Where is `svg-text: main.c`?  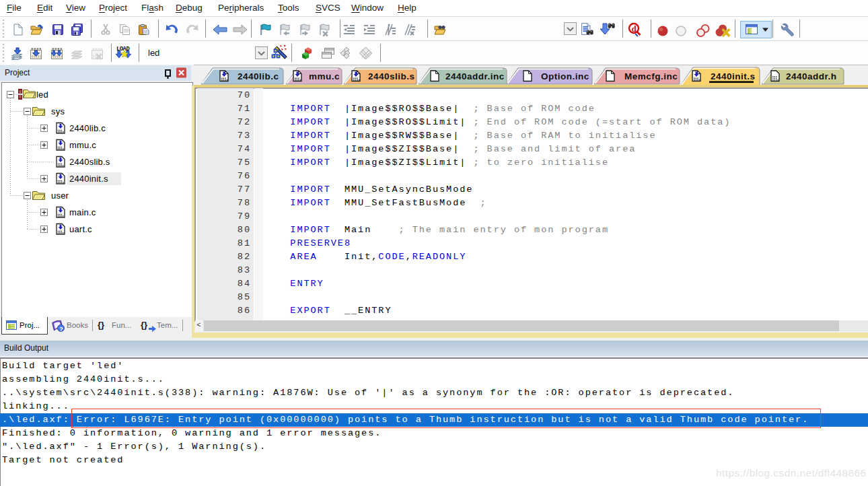
svg-text: main.c is located at coordinates (83, 213).